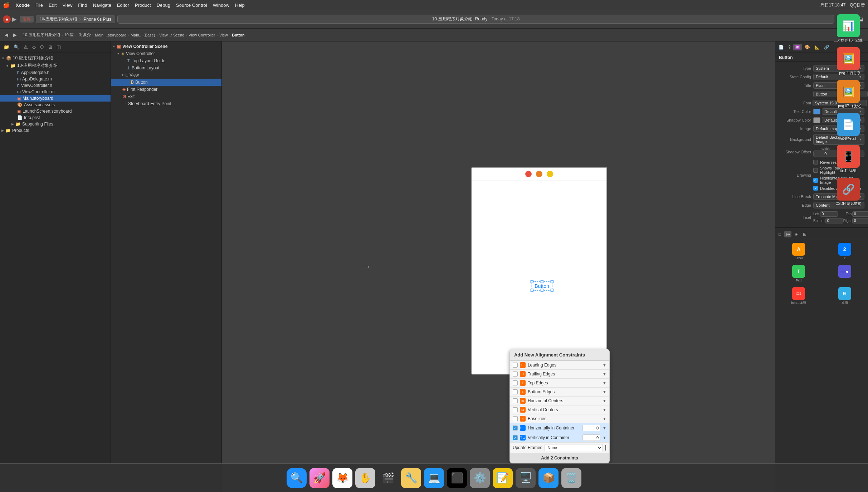 This screenshot has width=868, height=492. Describe the element at coordinates (848, 127) in the screenshot. I see `desktop-icon-zjl: 📄 ZJL...etail` at that location.